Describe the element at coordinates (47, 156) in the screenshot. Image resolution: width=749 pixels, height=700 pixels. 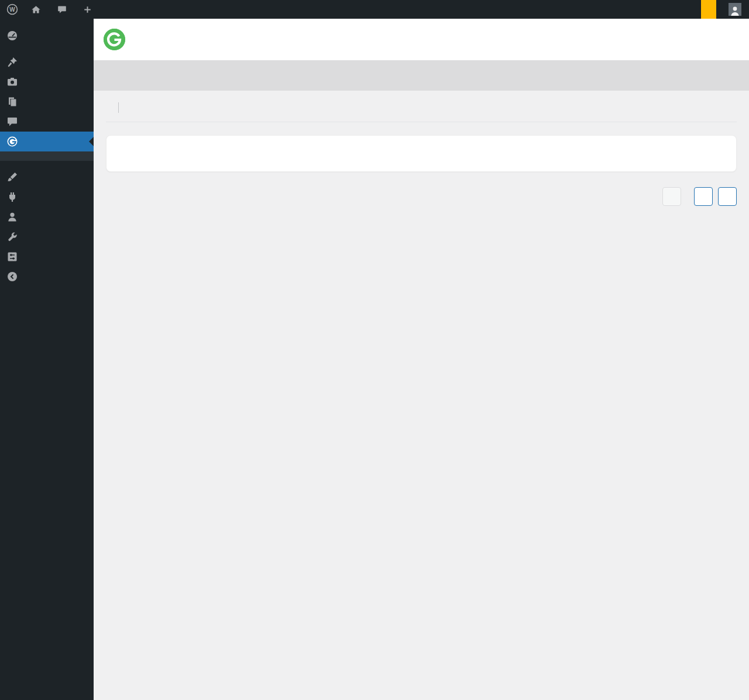
I see `donations-submenu` at that location.